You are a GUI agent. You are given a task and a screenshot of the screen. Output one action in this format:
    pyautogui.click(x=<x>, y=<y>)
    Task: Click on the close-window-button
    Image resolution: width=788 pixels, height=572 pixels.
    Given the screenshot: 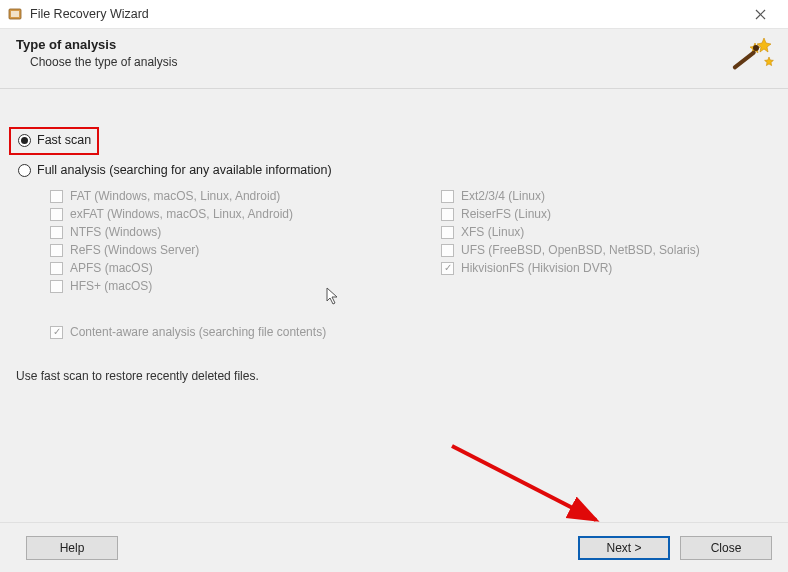 What is the action you would take?
    pyautogui.click(x=760, y=14)
    